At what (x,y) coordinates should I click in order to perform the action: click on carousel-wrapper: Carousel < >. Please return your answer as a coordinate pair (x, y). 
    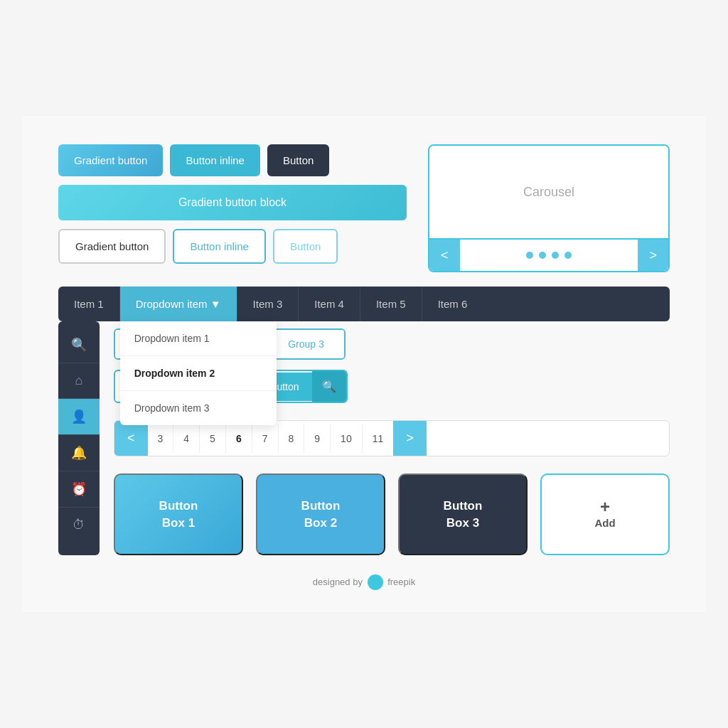
    Looking at the image, I should click on (549, 208).